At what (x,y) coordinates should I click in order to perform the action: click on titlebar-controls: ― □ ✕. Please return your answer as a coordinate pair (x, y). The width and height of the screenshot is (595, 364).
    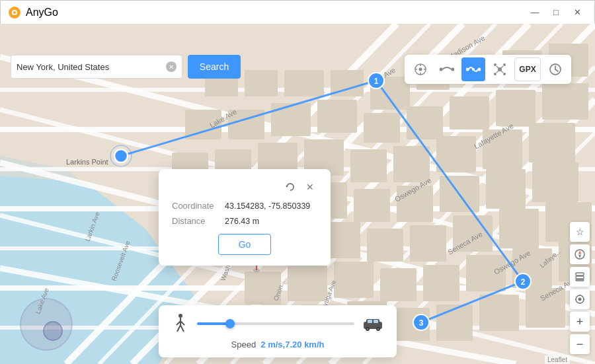
    Looking at the image, I should click on (556, 13).